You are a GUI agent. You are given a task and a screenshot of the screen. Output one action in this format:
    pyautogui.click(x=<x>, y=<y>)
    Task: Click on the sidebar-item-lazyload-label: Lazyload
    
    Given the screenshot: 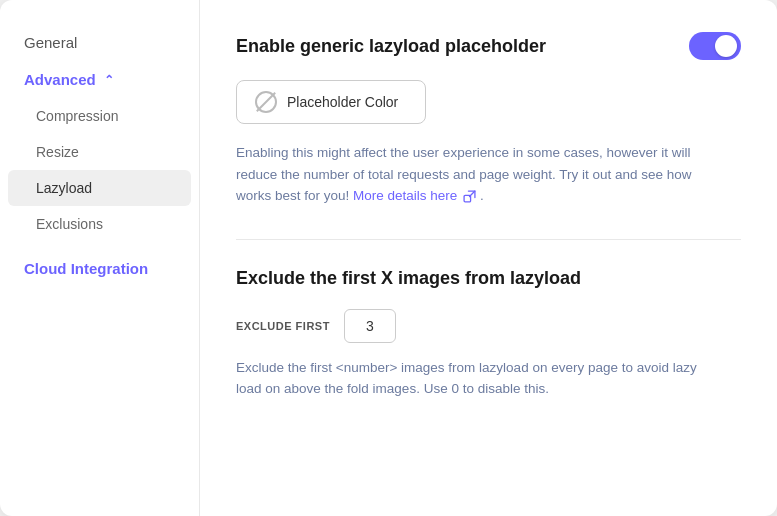 What is the action you would take?
    pyautogui.click(x=64, y=188)
    